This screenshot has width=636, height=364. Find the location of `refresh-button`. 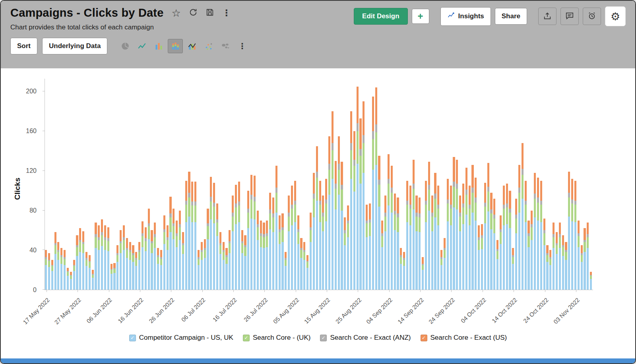

refresh-button is located at coordinates (193, 13).